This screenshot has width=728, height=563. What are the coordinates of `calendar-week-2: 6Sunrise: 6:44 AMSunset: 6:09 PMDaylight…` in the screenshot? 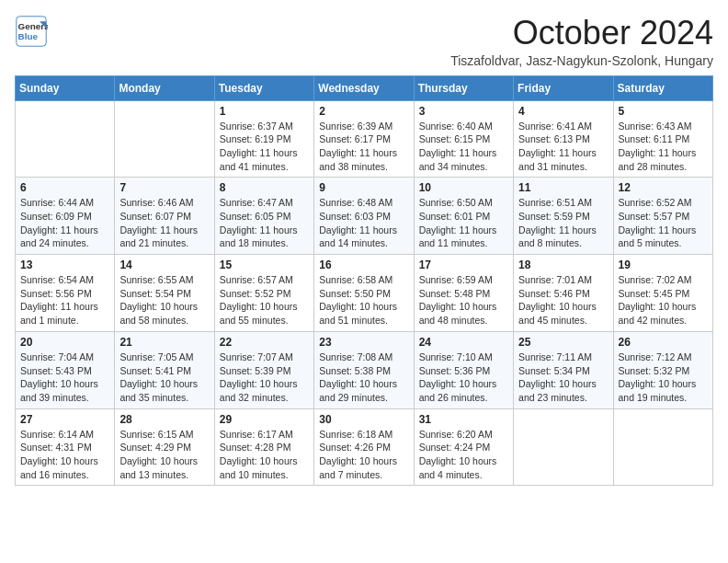 It's located at (364, 216).